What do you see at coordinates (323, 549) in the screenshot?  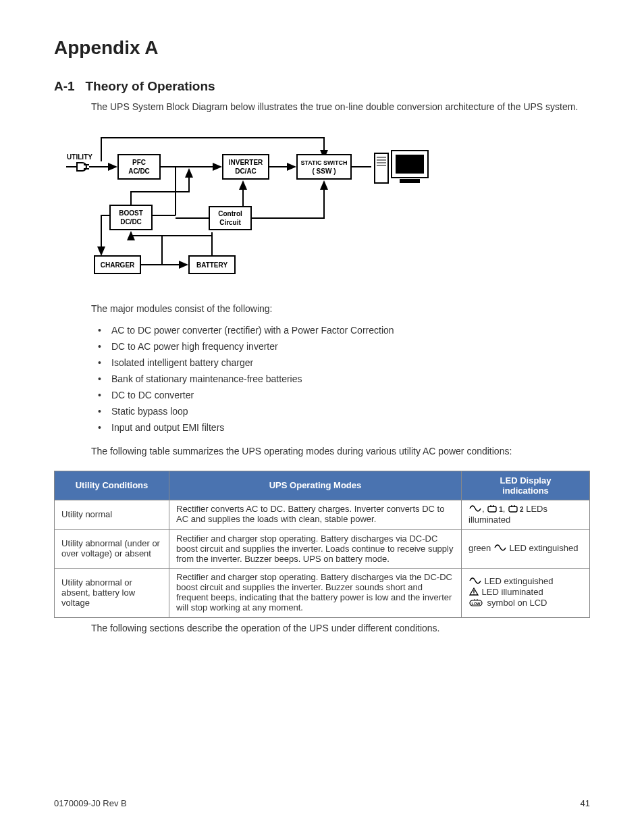 I see `table-row: Utility abnormal (under or over voltage)…` at bounding box center [323, 549].